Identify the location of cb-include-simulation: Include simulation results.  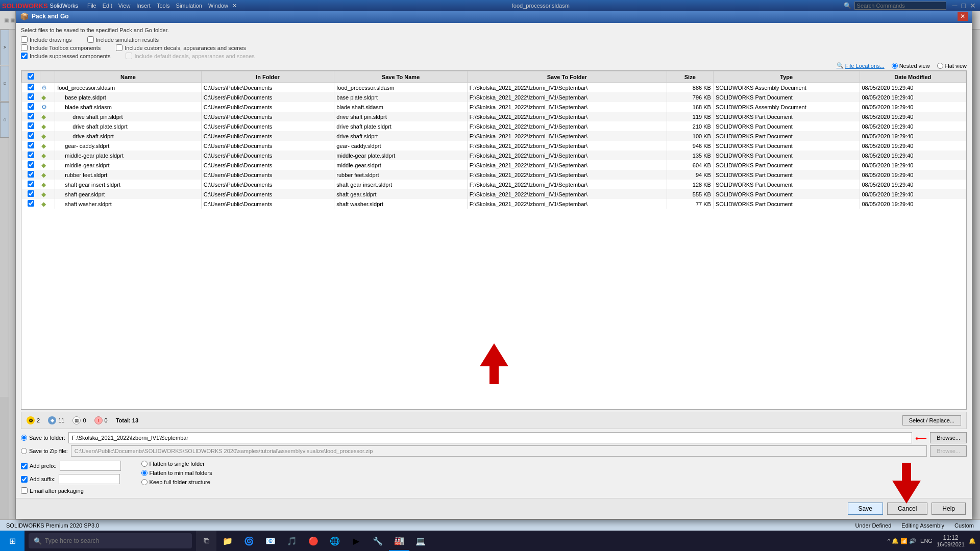
(124, 40).